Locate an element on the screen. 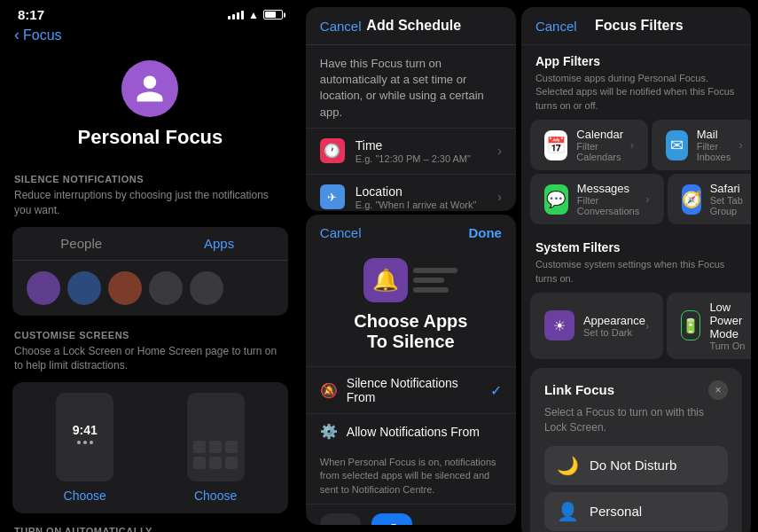  lock-screen-dots is located at coordinates (85, 442).